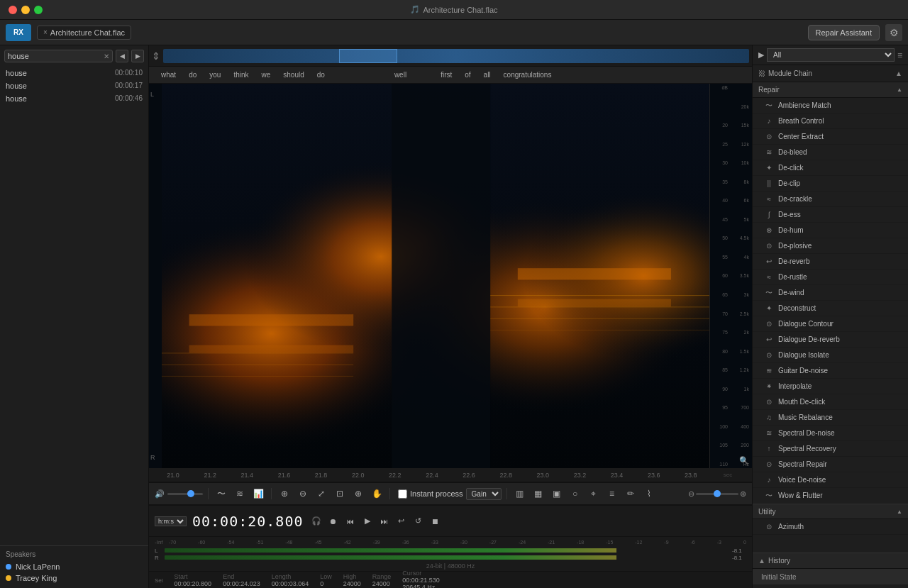 The image size is (908, 588). Describe the element at coordinates (74, 99) in the screenshot. I see `list-item: house 00:00:46` at that location.